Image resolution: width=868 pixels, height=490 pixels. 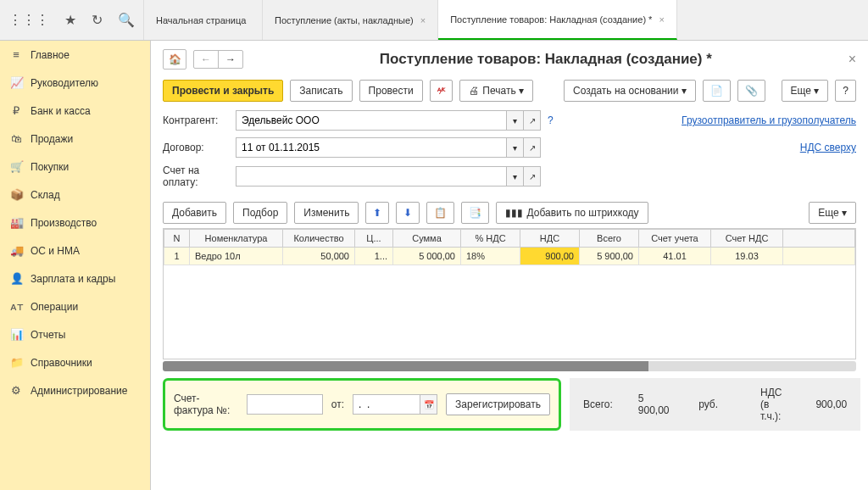 I want to click on create-based-button: Создать на основании ▾, so click(x=630, y=91).